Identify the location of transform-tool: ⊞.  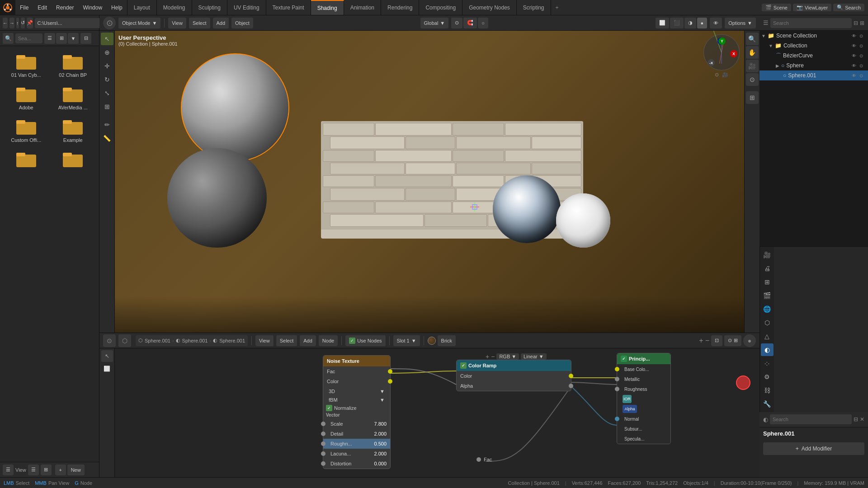
(107, 107).